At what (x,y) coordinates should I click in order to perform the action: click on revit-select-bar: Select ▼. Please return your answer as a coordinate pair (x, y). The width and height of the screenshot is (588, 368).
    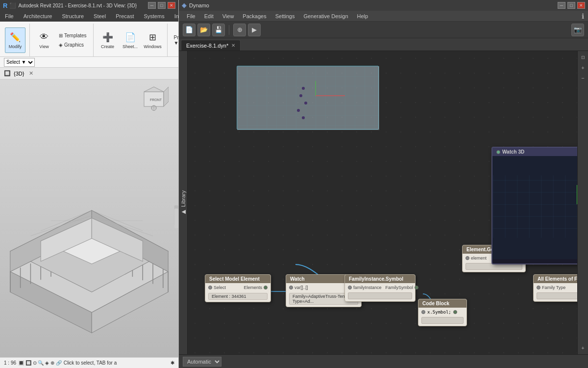
    Looking at the image, I should click on (89, 62).